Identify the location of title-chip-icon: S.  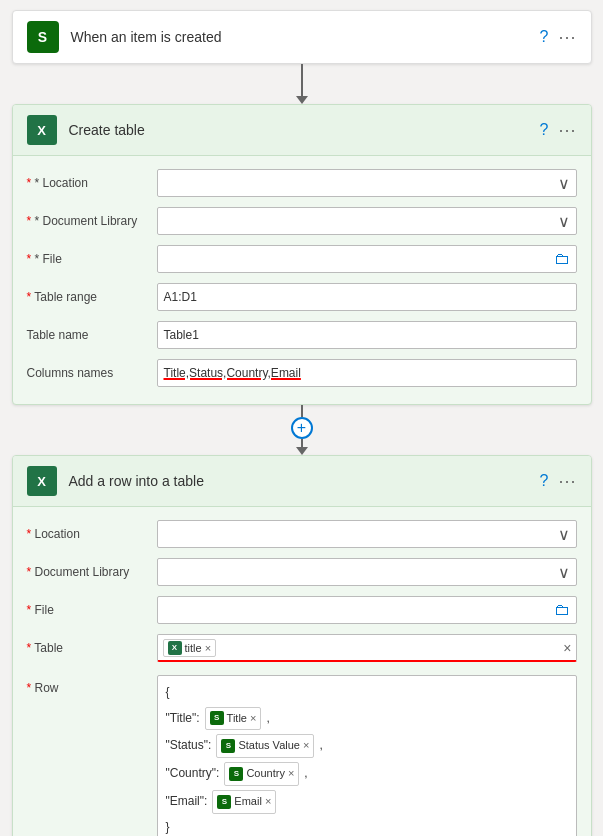
(217, 718).